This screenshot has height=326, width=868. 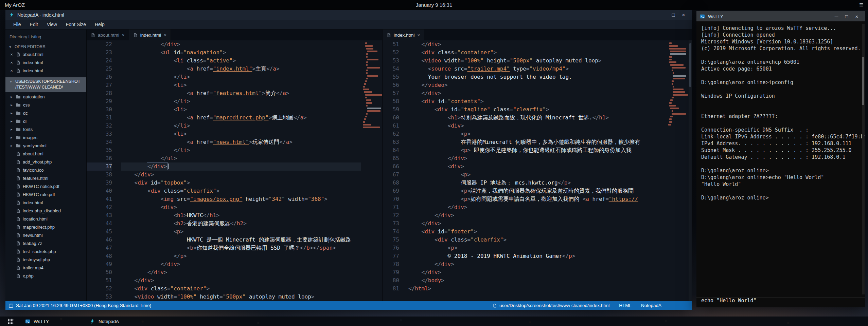 What do you see at coordinates (168, 166) in the screenshot?
I see `text-cursor` at bounding box center [168, 166].